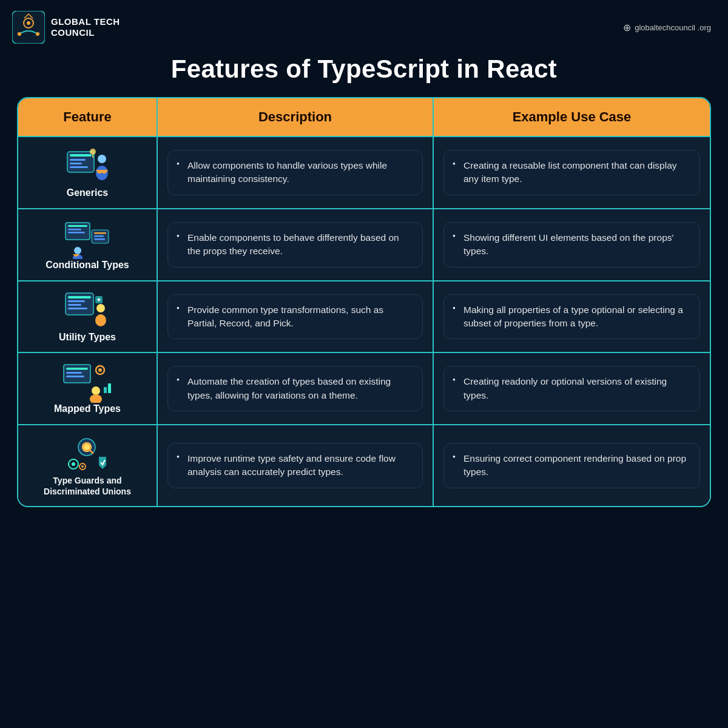  Describe the element at coordinates (571, 466) in the screenshot. I see `example-item-typeguards: Ensuring correct component rendering bas…` at that location.